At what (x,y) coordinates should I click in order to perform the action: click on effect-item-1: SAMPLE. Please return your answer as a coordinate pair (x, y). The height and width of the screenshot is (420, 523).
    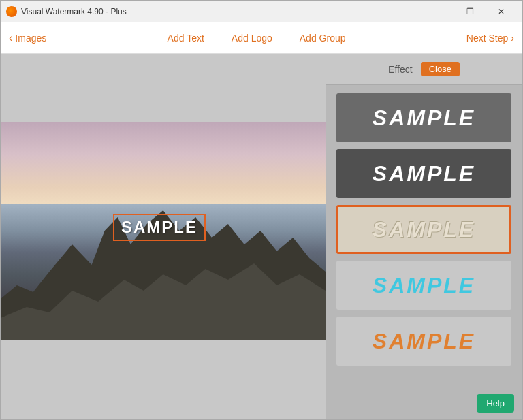
    Looking at the image, I should click on (424, 118).